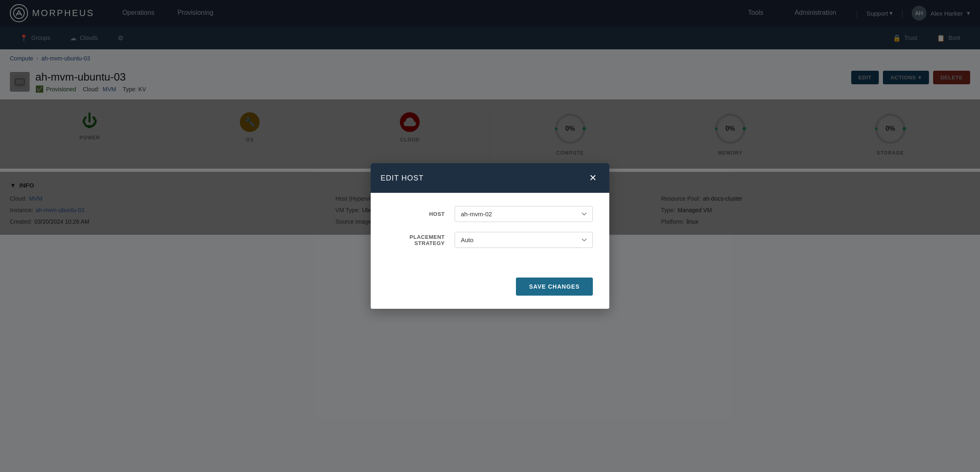 Image resolution: width=980 pixels, height=472 pixels. I want to click on placement-label: PLACEMENT STRATEGY, so click(416, 234).